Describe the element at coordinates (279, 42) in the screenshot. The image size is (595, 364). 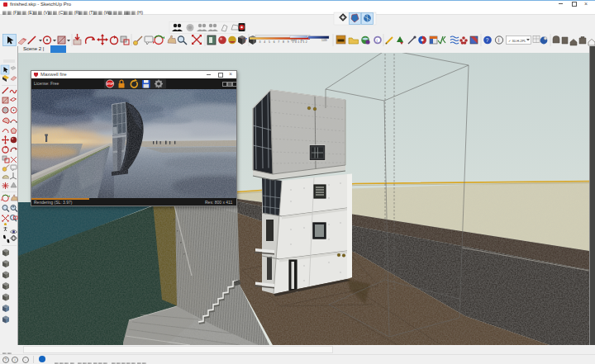
I see `svg-text: 1 2 3 4 5 6 7 8 9 101112` at that location.